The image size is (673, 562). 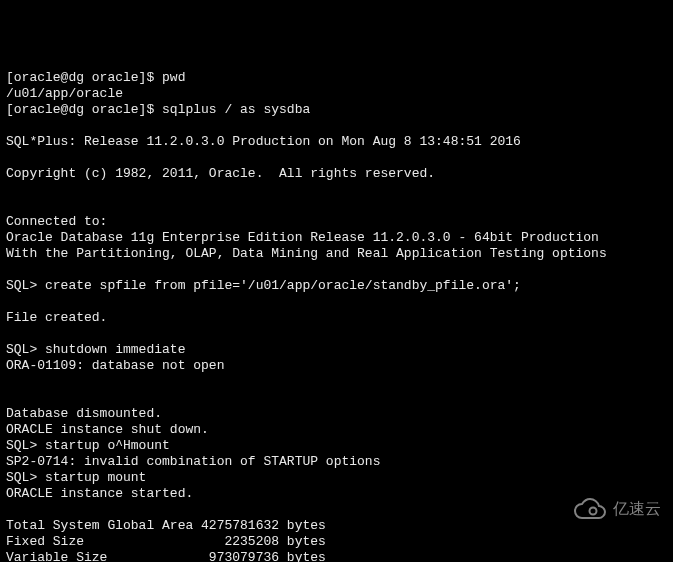 What do you see at coordinates (336, 94) in the screenshot?
I see `terminal-line: /u01/app/oracle` at bounding box center [336, 94].